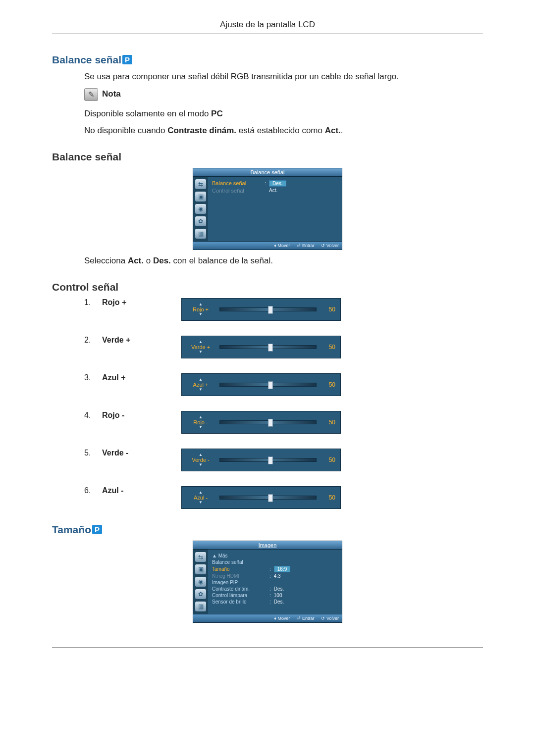 The width and height of the screenshot is (535, 756). I want to click on slider-panel: ▲Verde -▼50, so click(261, 460).